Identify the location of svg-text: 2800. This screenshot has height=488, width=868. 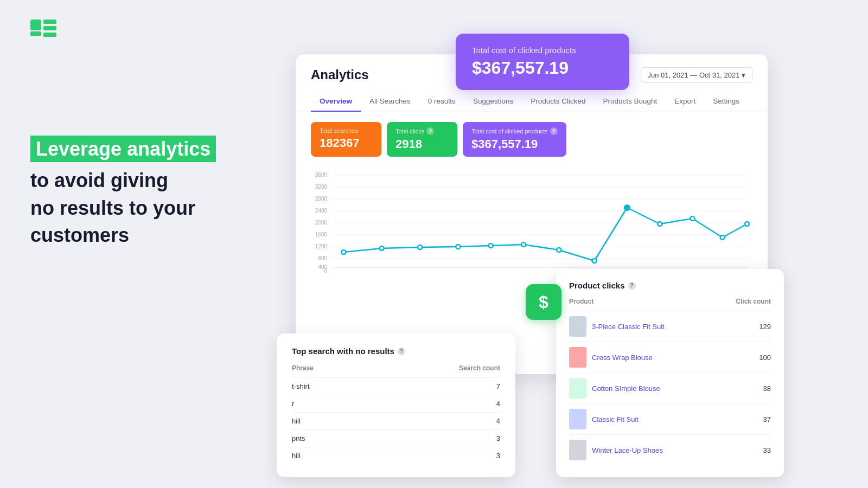
(321, 198).